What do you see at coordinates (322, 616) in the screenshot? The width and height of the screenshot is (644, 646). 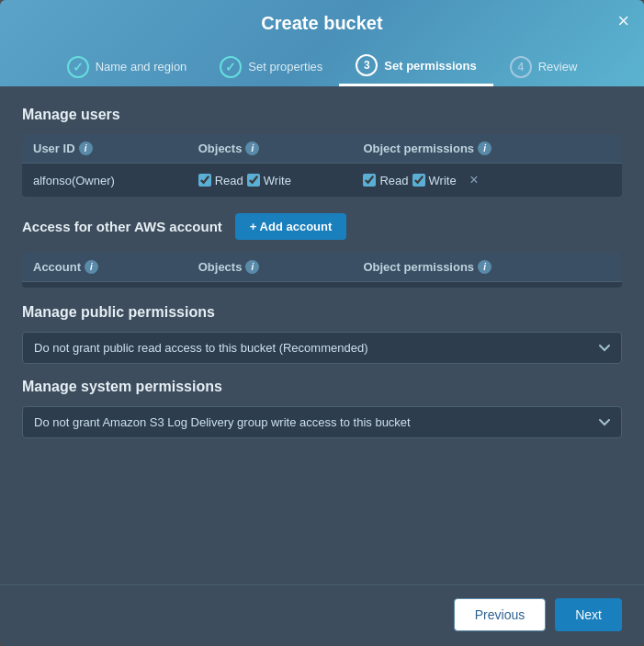 I see `modal-footer: Previous Next` at bounding box center [322, 616].